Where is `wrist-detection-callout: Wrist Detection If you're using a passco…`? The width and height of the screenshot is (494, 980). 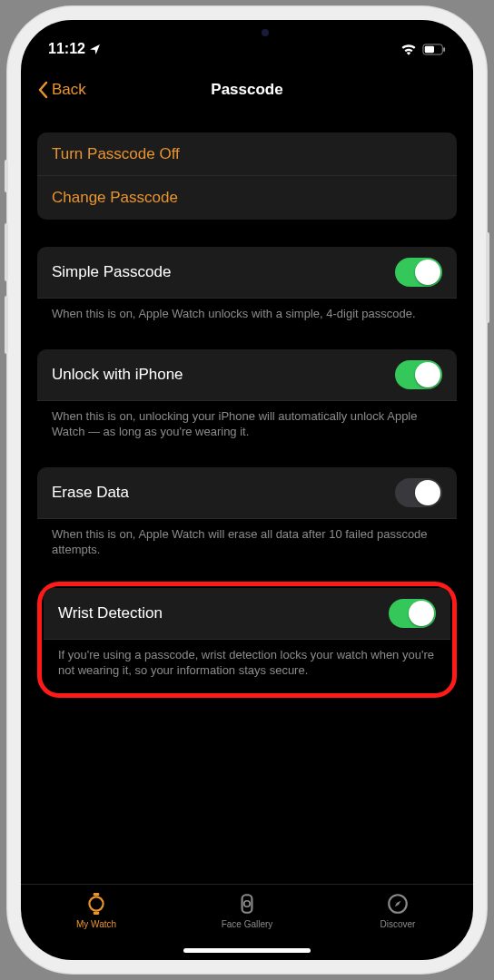 wrist-detection-callout: Wrist Detection If you're using a passco… is located at coordinates (247, 640).